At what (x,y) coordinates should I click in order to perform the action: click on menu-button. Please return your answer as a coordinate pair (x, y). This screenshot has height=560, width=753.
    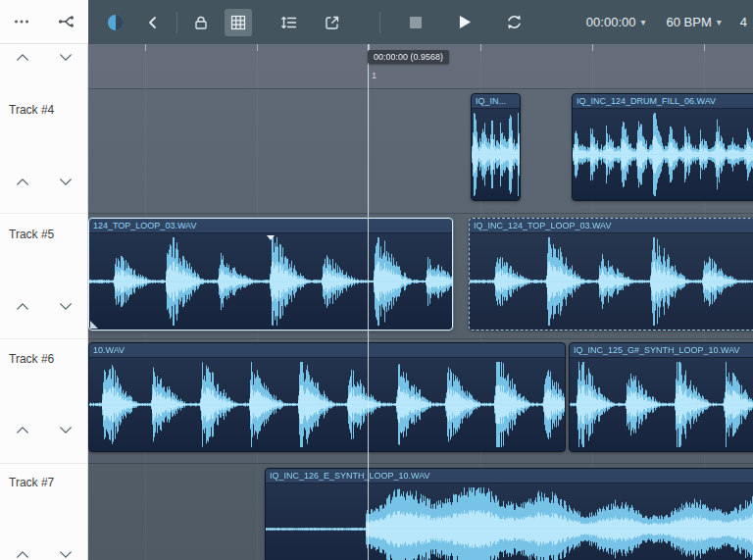
    Looking at the image, I should click on (22, 22).